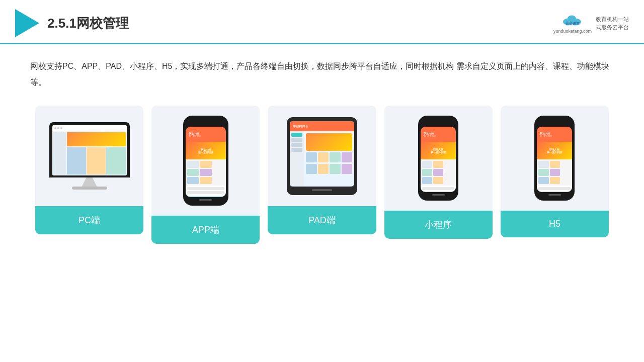  Describe the element at coordinates (554, 134) in the screenshot. I see `phone-screen-header-h5: 职达人的 第一堂升职课` at that location.